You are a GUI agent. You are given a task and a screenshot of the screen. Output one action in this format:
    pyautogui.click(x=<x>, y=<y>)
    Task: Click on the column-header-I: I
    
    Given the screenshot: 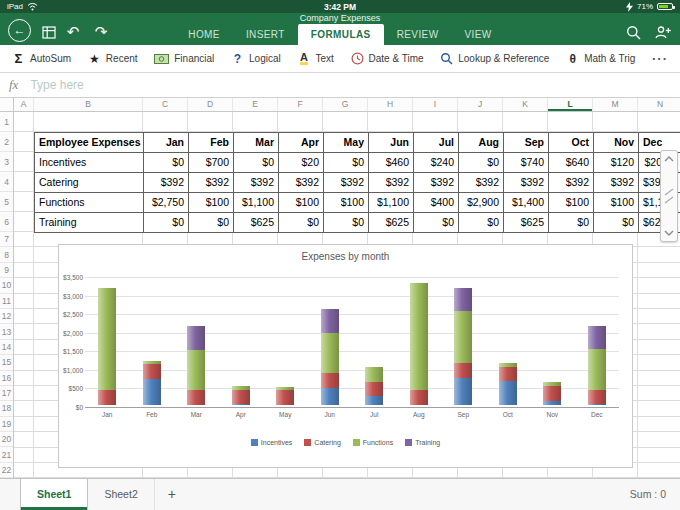 What is the action you would take?
    pyautogui.click(x=436, y=104)
    